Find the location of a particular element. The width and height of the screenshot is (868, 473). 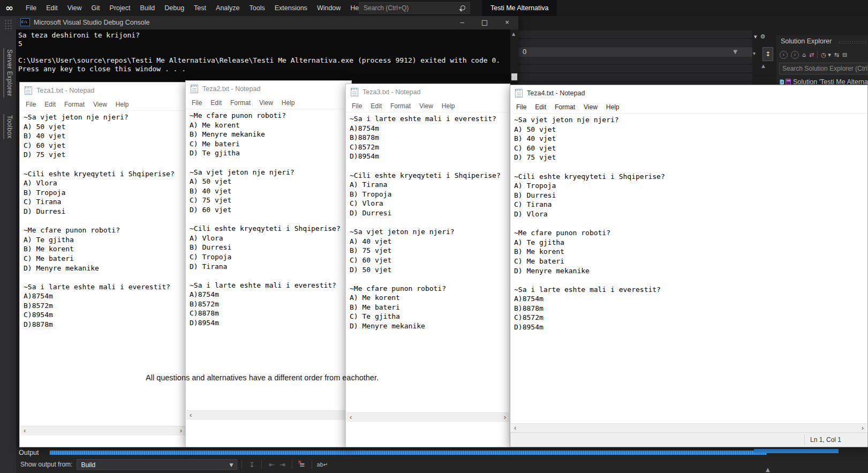

refresh-icon: ⇆ is located at coordinates (836, 55).